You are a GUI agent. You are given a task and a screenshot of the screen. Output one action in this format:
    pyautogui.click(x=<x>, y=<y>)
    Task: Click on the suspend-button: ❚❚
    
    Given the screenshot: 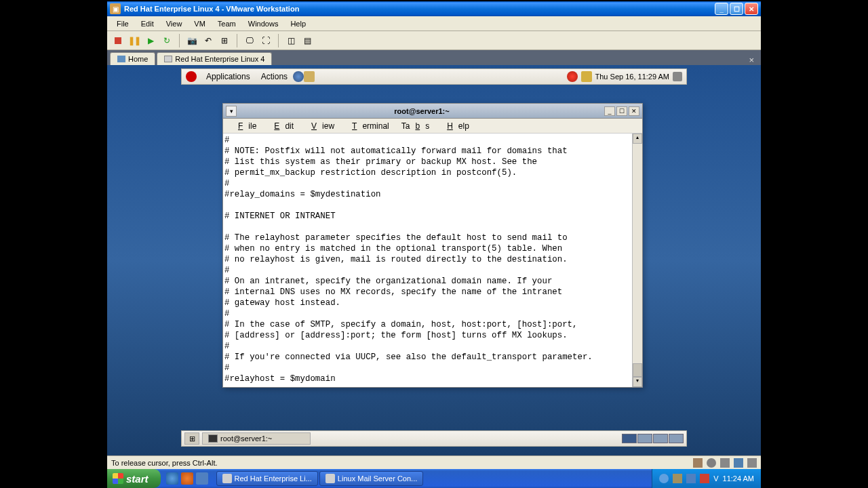 What is the action you would take?
    pyautogui.click(x=134, y=41)
    